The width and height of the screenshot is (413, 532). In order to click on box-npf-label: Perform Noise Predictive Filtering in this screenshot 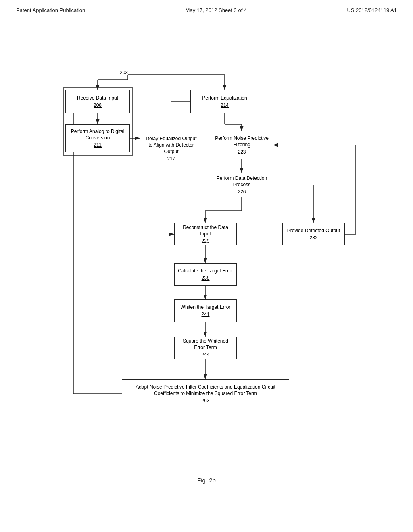, I will do `click(242, 141)`.